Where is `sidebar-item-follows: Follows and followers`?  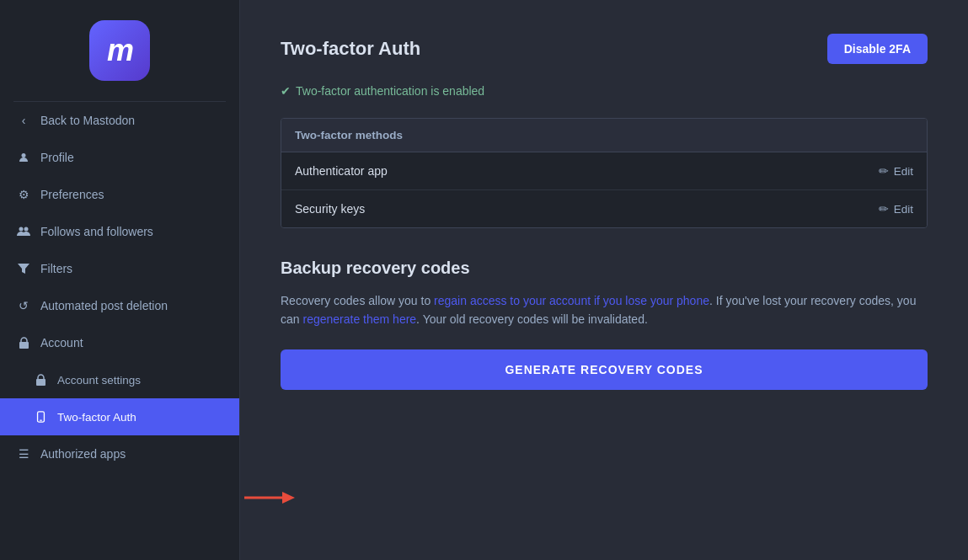
sidebar-item-follows: Follows and followers is located at coordinates (120, 232).